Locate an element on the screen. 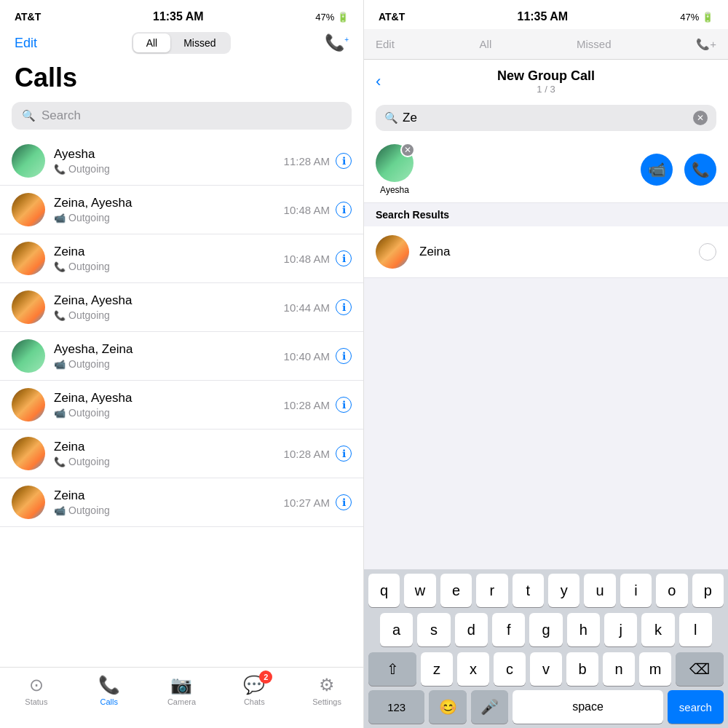  tab-chats: 💬 2 Chats is located at coordinates (254, 690).